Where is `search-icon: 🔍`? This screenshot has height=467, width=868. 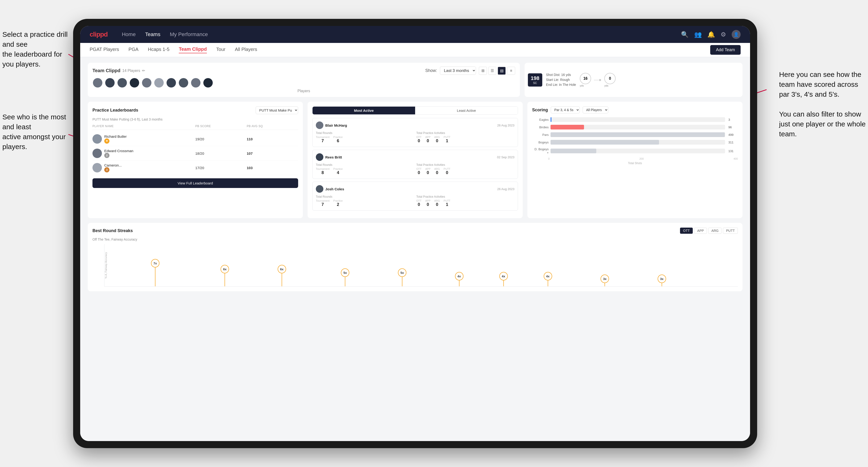 search-icon: 🔍 is located at coordinates (685, 34).